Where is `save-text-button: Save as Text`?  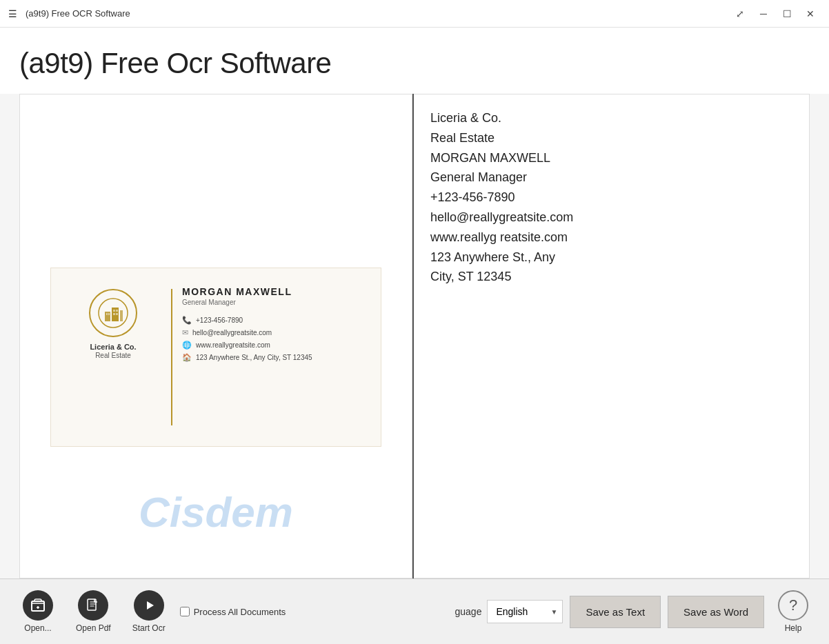
save-text-button: Save as Text is located at coordinates (615, 612).